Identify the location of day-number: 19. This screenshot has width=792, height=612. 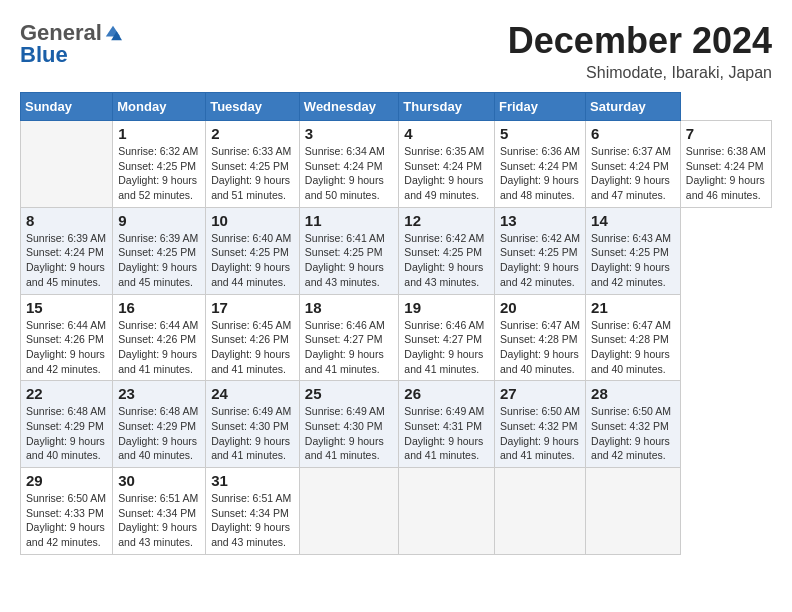
(446, 308).